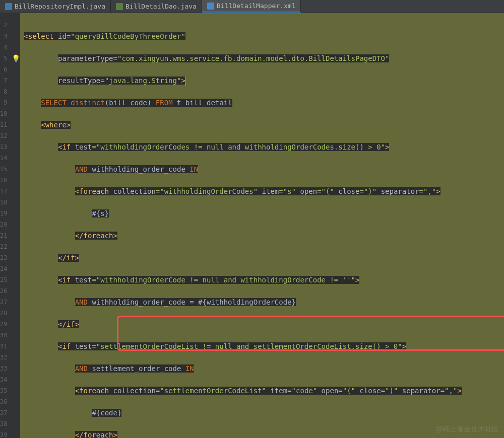  What do you see at coordinates (16, 226) in the screenshot?
I see `fold-column: 💡` at bounding box center [16, 226].